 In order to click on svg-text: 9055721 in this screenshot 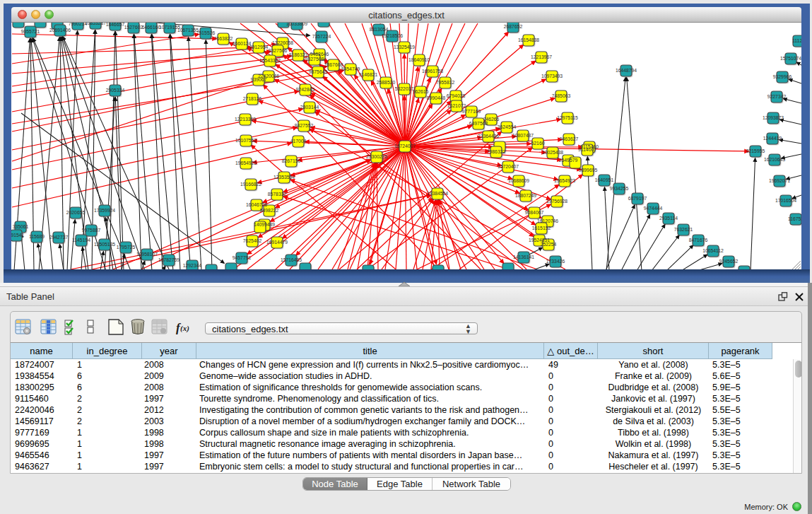, I will do `click(31, 31)`.